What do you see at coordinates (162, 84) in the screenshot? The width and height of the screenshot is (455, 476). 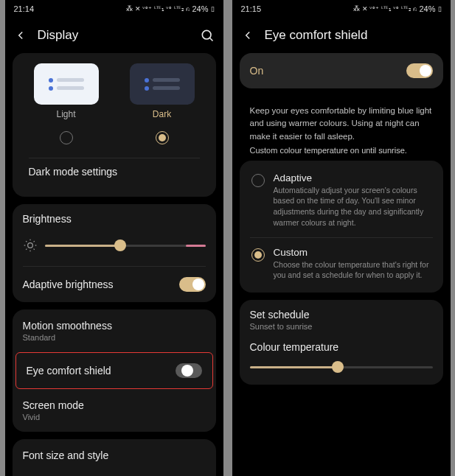 I see `dark-theme-thumb` at bounding box center [162, 84].